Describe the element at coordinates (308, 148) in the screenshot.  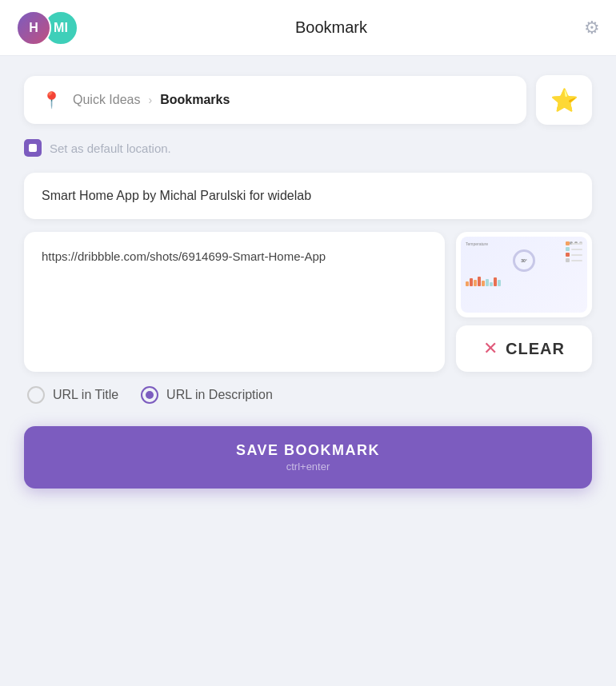
I see `default-location-row: Set as default location.` at that location.